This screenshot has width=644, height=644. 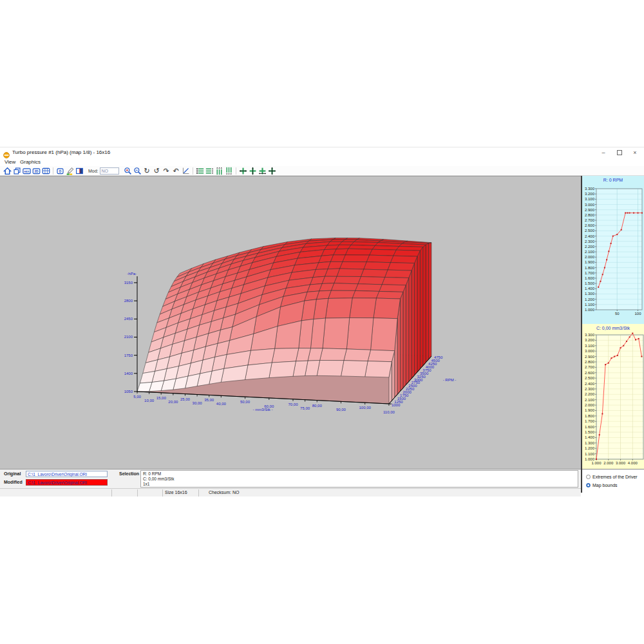 What do you see at coordinates (612, 334) in the screenshot?
I see `side-profile-column: R: 0 RPM 1.0001.1001.2001.3001.4001.5001…` at bounding box center [612, 334].